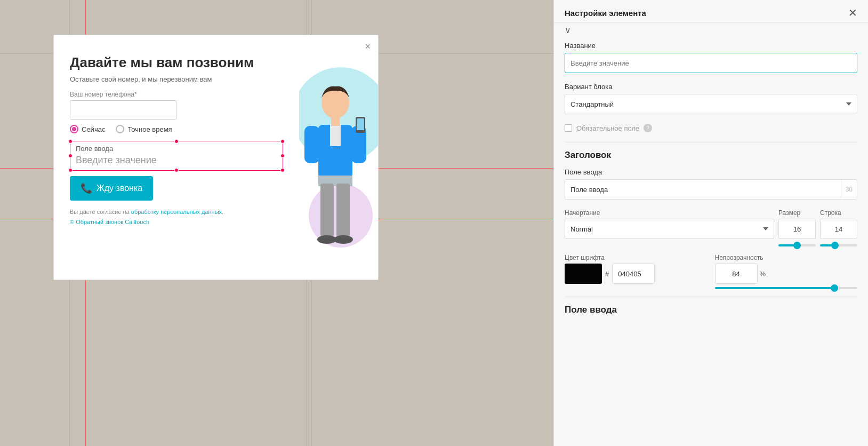 The image size is (868, 446). I want to click on font-color-swatch, so click(583, 274).